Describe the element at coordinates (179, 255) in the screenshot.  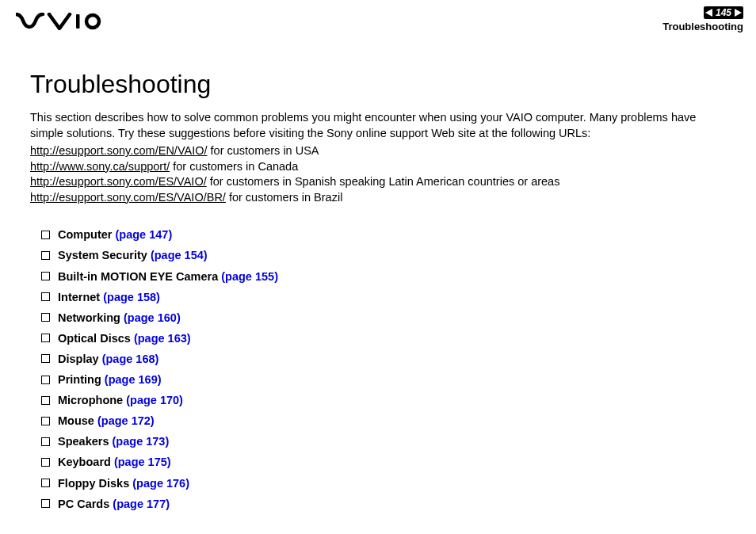
I see `page-ref-link: (page 154)` at that location.